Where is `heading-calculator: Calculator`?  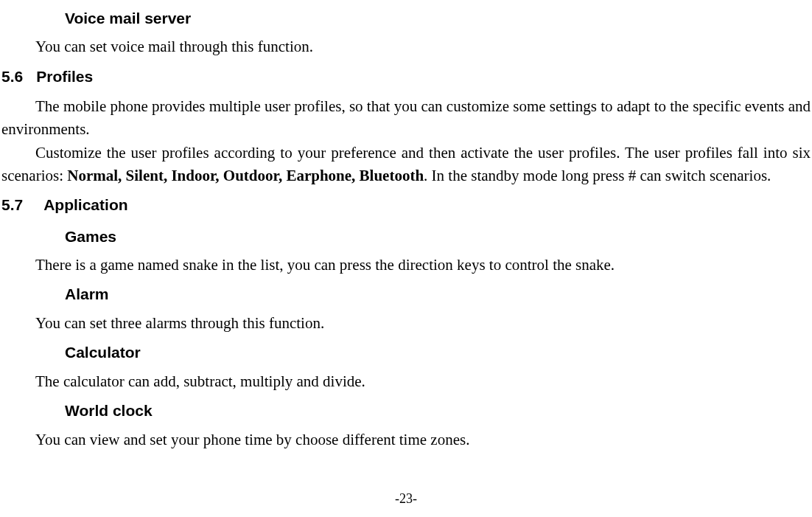
heading-calculator: Calculator is located at coordinates (438, 353).